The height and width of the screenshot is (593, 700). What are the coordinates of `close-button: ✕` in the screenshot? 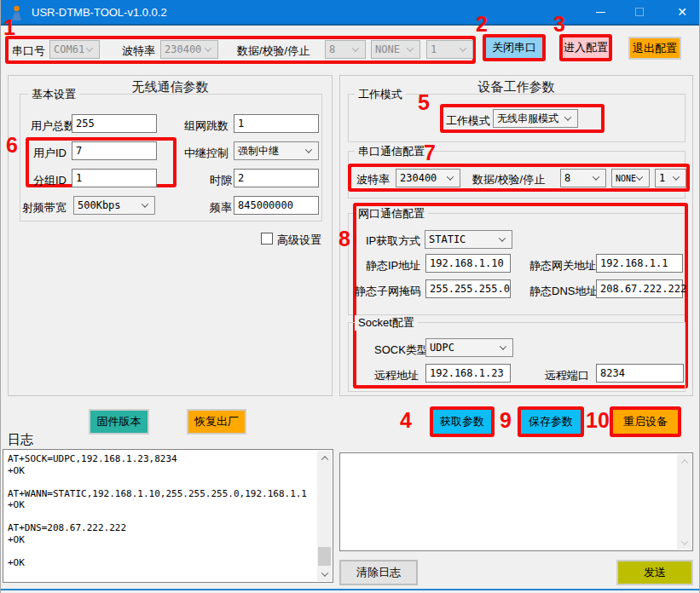 It's located at (682, 12).